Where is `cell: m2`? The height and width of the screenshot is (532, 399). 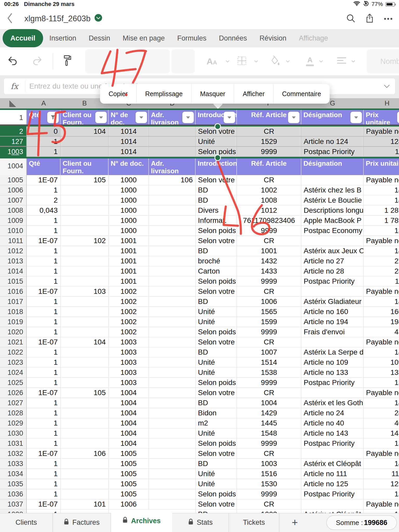 cell: m2 is located at coordinates (216, 423).